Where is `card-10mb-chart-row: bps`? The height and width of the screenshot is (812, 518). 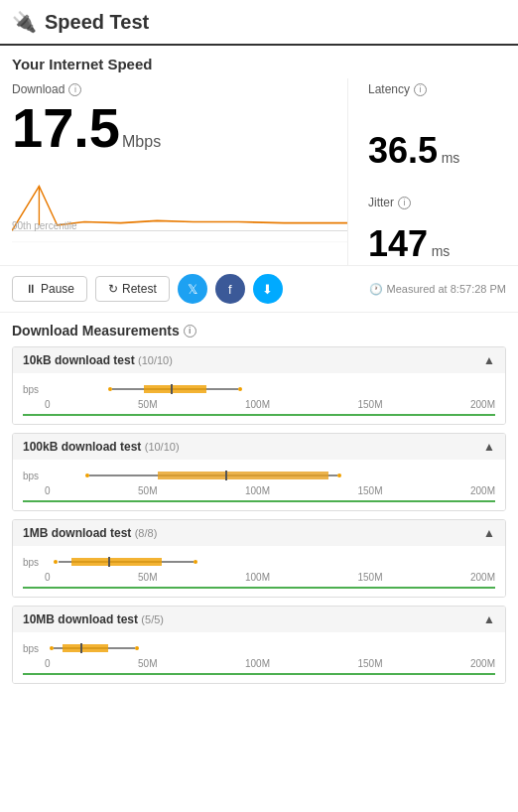
card-10mb-chart-row: bps is located at coordinates (259, 648).